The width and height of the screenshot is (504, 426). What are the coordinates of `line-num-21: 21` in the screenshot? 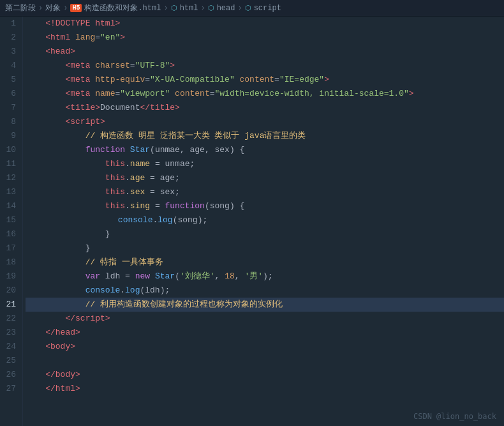 It's located at (10, 305).